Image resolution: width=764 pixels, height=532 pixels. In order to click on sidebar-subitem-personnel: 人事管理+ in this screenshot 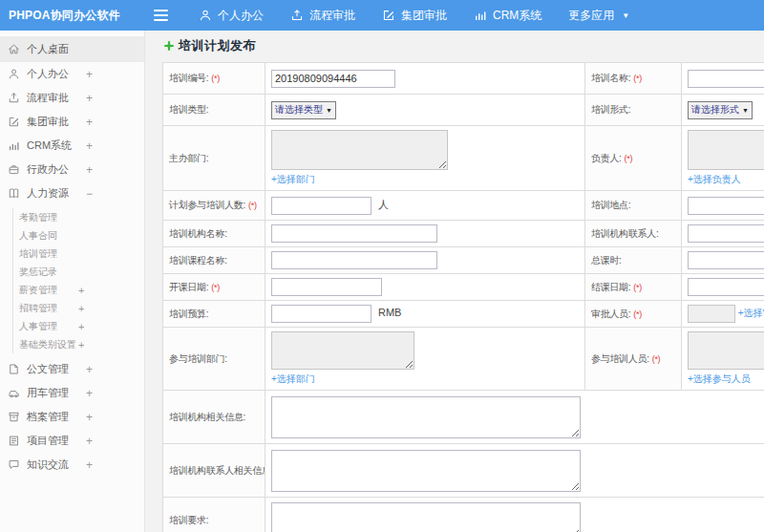, I will do `click(78, 327)`.